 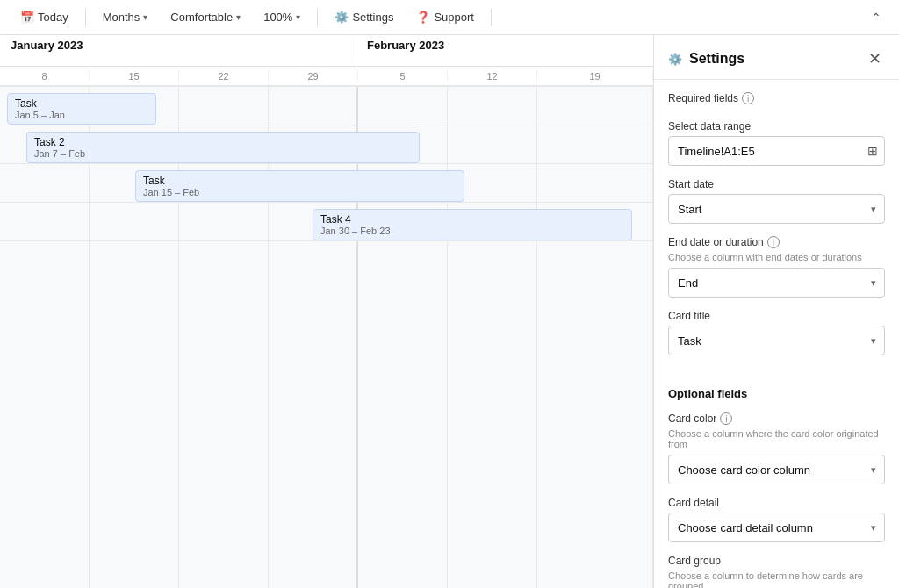 What do you see at coordinates (716, 151) in the screenshot?
I see `data-range-value: Timeline!A1:E5` at bounding box center [716, 151].